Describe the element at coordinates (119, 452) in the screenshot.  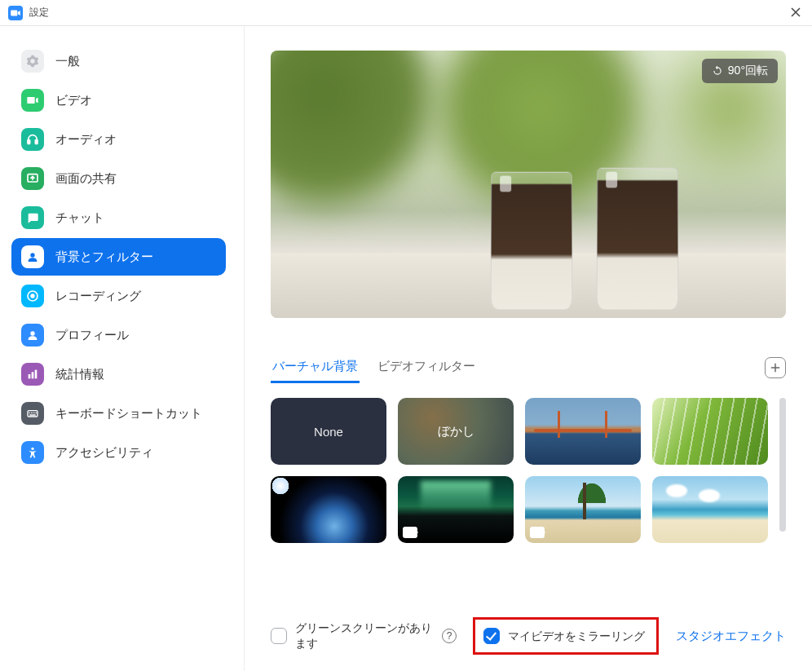
I see `sidebar-item-accessibility: アクセシビリティ` at that location.